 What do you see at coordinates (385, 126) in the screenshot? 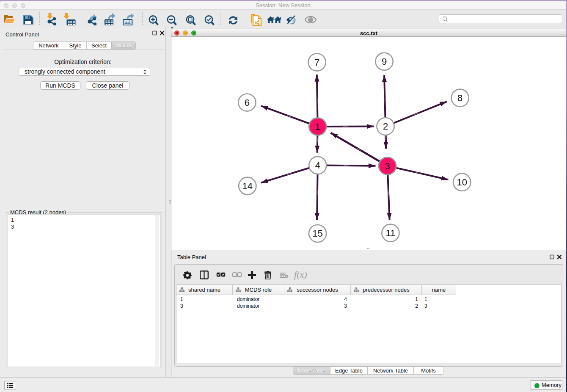
I see `svg-text: 2` at bounding box center [385, 126].